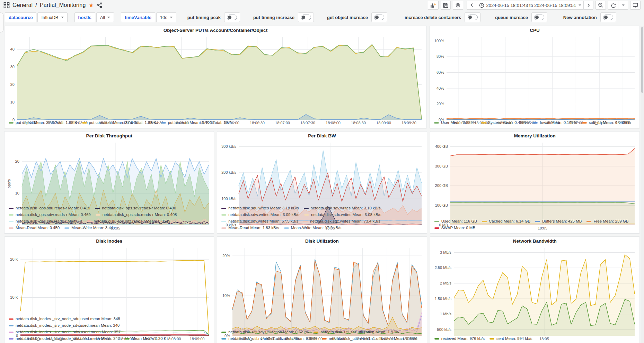 The image size is (644, 343). I want to click on legend-item: netdata.disk.sdw.writes Mean: 3.09 kB/s, so click(261, 215).